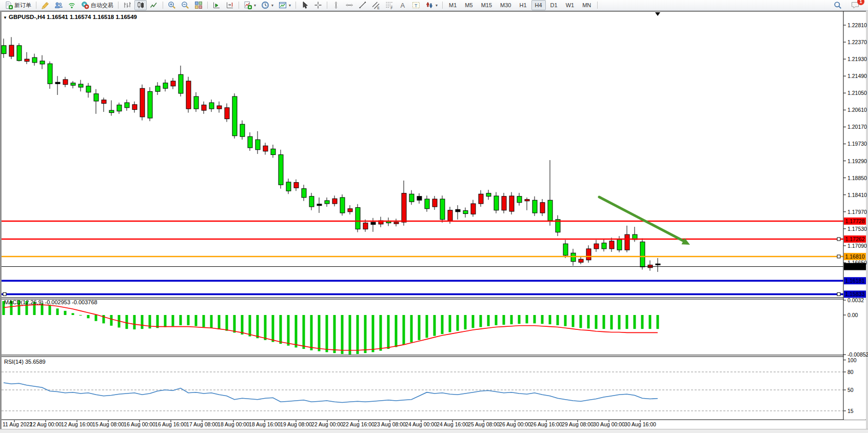 The image size is (868, 433). I want to click on toolbar: 新订单自动交易▾▾▾EFAT▾M1M5M15M30H1H4D1W1MN 1, so click(434, 5).